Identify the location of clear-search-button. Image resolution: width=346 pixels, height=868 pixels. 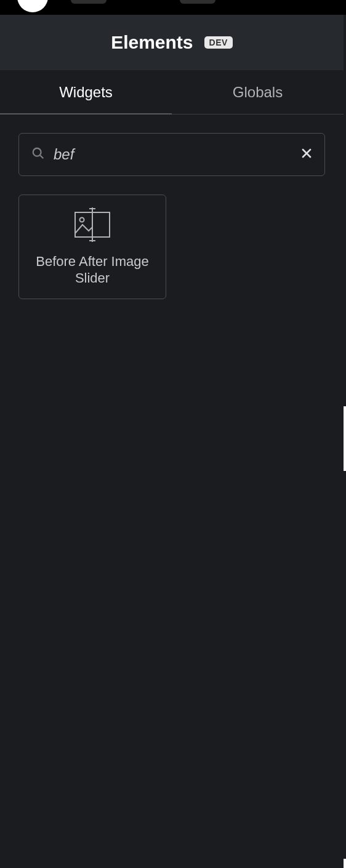
(307, 155).